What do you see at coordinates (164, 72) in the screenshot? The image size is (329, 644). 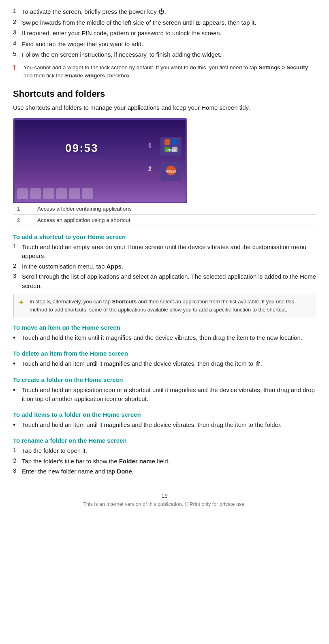 I see `warning-box: ! You cannot add a widget to the lock sc…` at bounding box center [164, 72].